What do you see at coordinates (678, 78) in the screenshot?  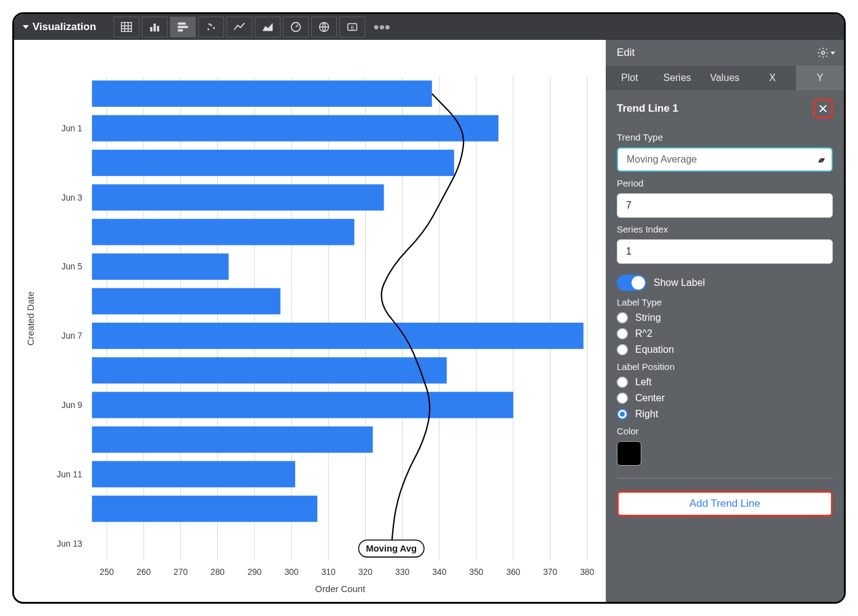 I see `tab-series: Series` at bounding box center [678, 78].